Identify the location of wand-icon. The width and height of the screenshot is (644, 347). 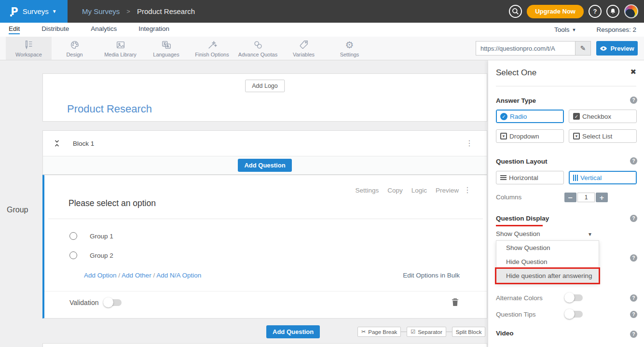
(212, 45).